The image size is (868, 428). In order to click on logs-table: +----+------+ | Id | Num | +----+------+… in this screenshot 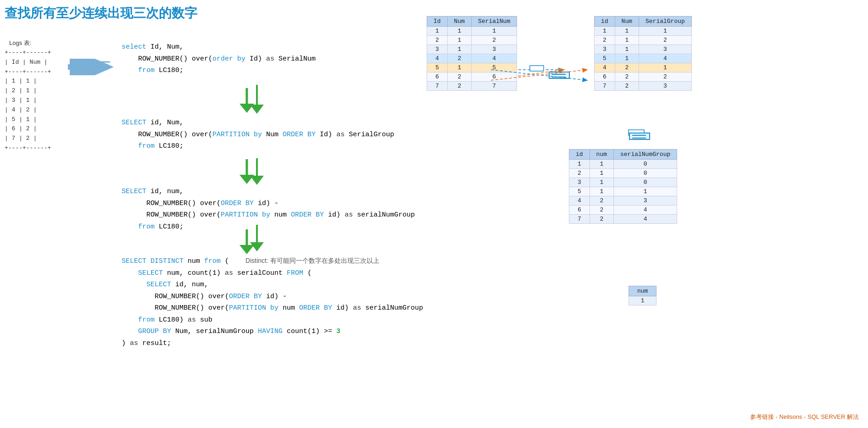, I will do `click(28, 101)`.